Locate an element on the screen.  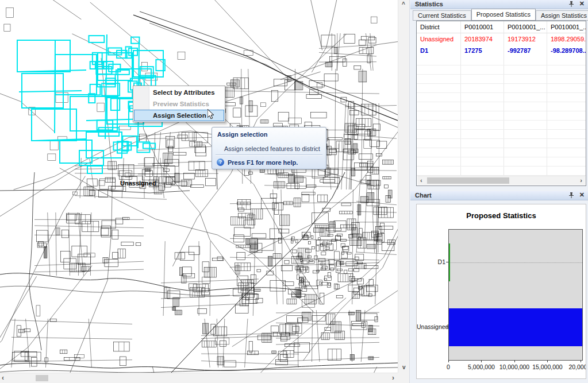
column-header-p0010001-2: P0010001_... is located at coordinates (525, 28).